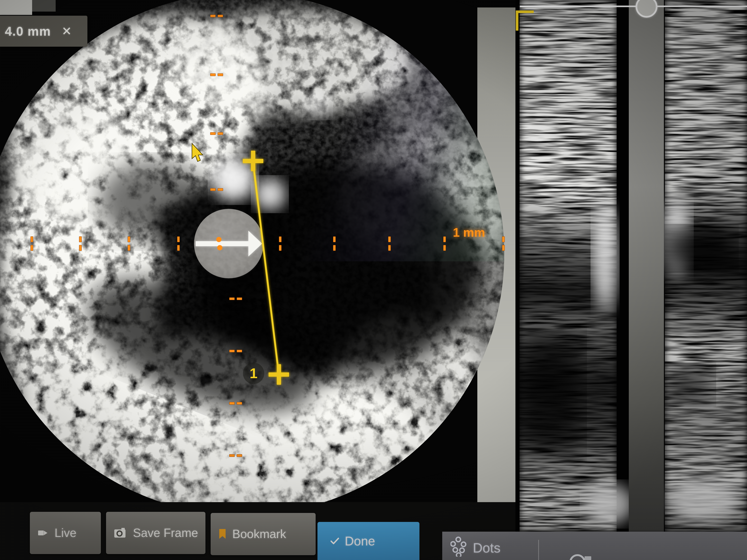  I want to click on corner-tile-dark, so click(44, 6).